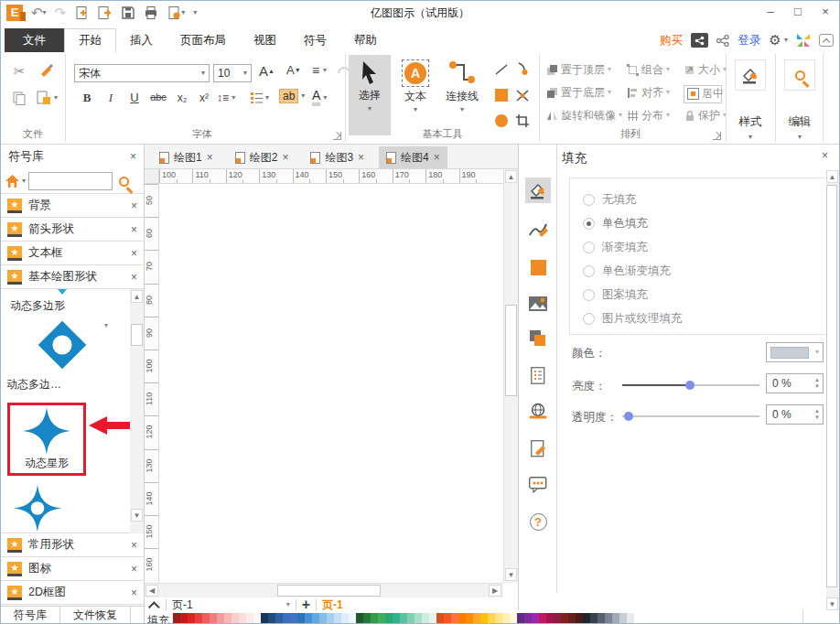 Image resolution: width=840 pixels, height=624 pixels. What do you see at coordinates (72, 545) in the screenshot?
I see `category-bottom-1: ★常用形状×` at bounding box center [72, 545].